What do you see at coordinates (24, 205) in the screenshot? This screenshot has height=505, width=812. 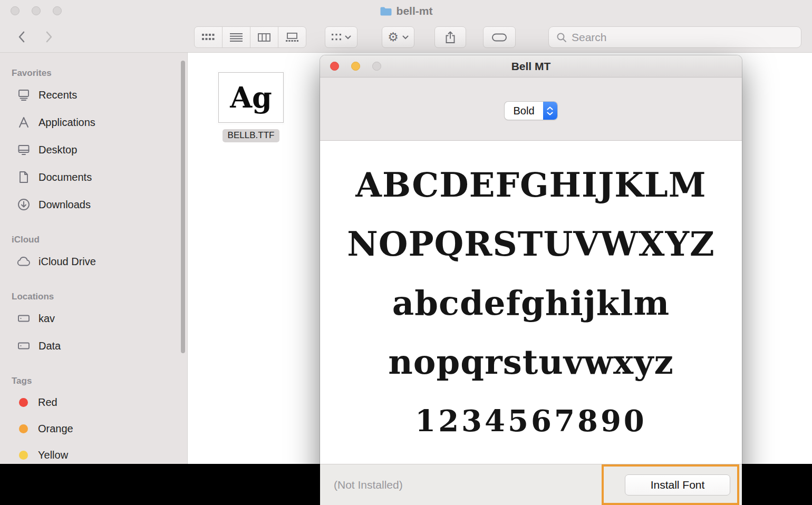 I see `downloads-icon` at bounding box center [24, 205].